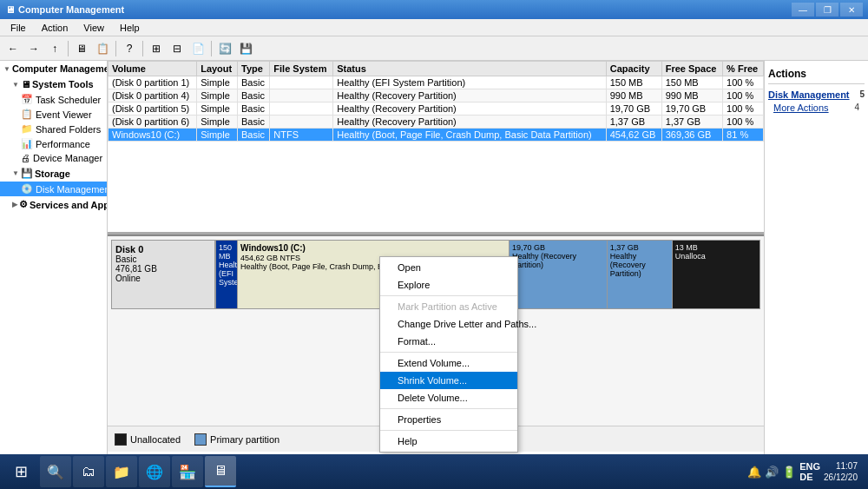 Image resolution: width=868 pixels, height=489 pixels. What do you see at coordinates (302, 69) in the screenshot?
I see `col-filesystem: File System` at bounding box center [302, 69].